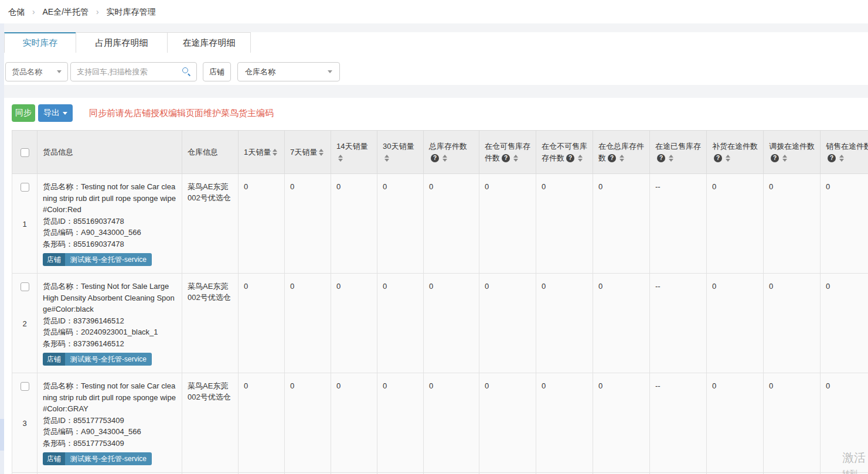 Image resolution: width=868 pixels, height=474 pixels. Describe the element at coordinates (134, 71) in the screenshot. I see `search-box` at that location.